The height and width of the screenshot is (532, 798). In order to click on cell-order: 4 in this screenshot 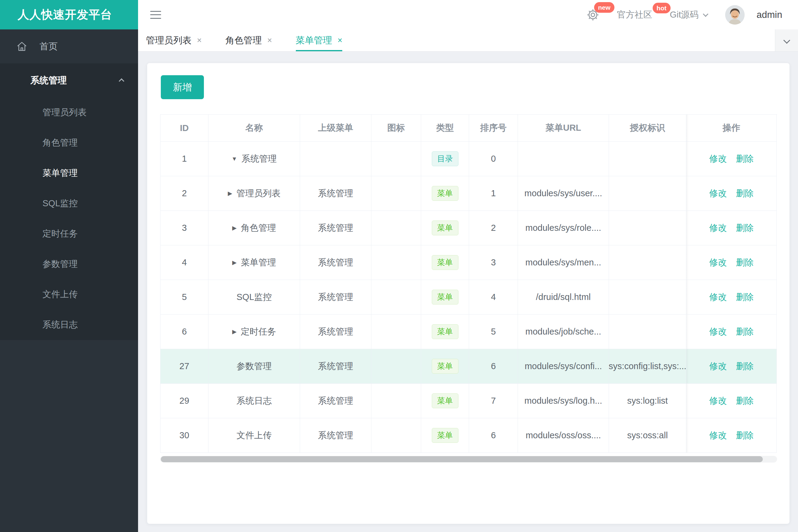, I will do `click(494, 297)`.